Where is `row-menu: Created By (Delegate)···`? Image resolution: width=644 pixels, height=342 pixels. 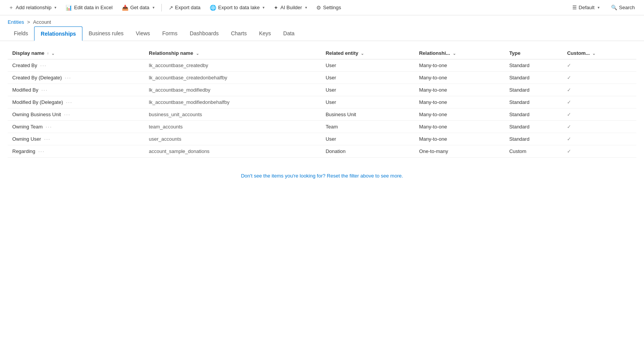
row-menu: Created By (Delegate)··· is located at coordinates (76, 78).